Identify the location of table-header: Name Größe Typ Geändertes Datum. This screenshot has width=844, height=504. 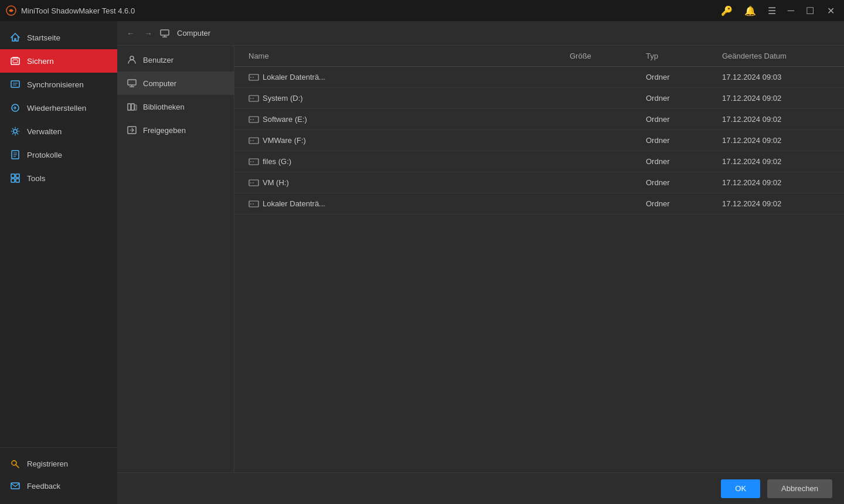
(539, 56).